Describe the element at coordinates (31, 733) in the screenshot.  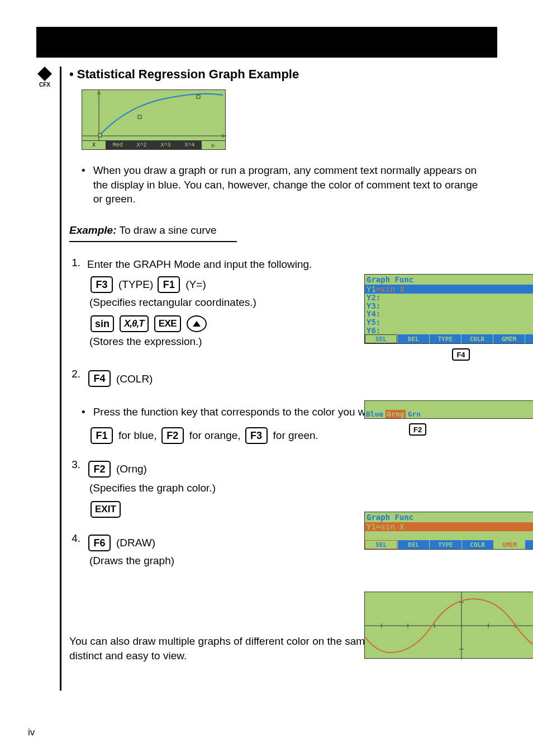
I see `page-number: iv` at that location.